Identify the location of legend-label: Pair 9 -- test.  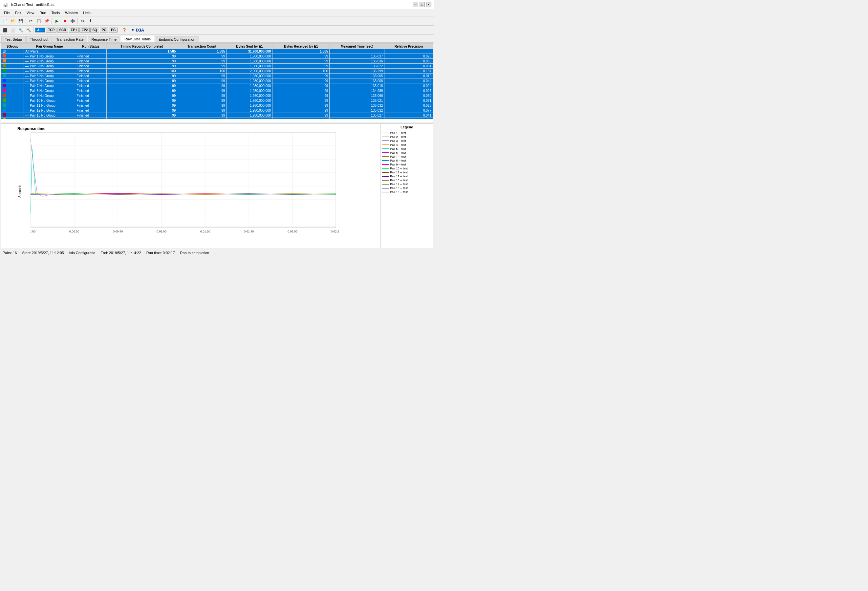
(398, 164).